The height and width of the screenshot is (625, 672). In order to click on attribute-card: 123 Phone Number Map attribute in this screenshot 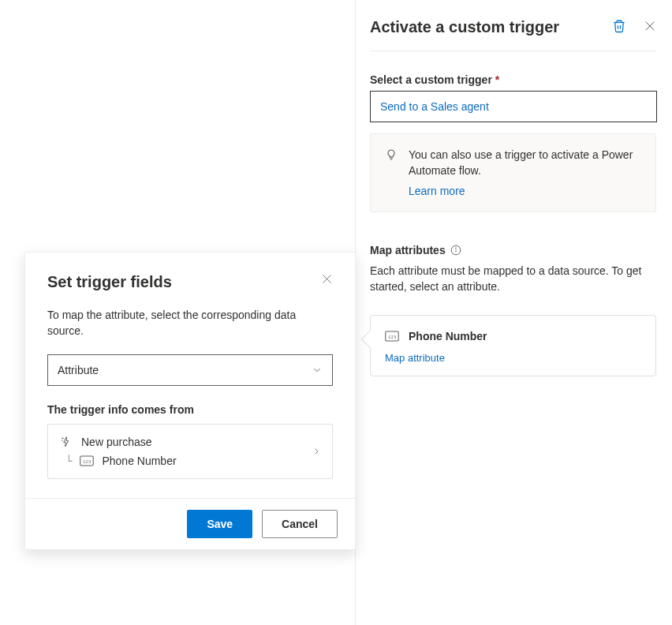, I will do `click(513, 346)`.